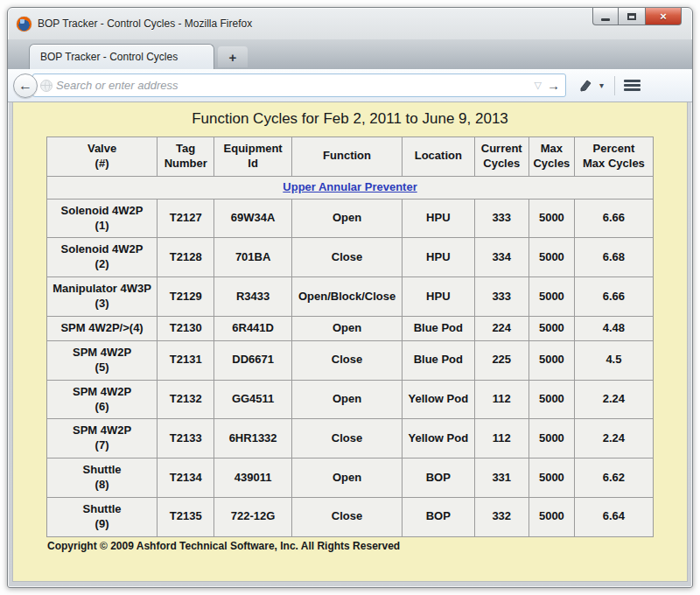 The height and width of the screenshot is (595, 700). I want to click on percent-cell: 4.48, so click(613, 329).